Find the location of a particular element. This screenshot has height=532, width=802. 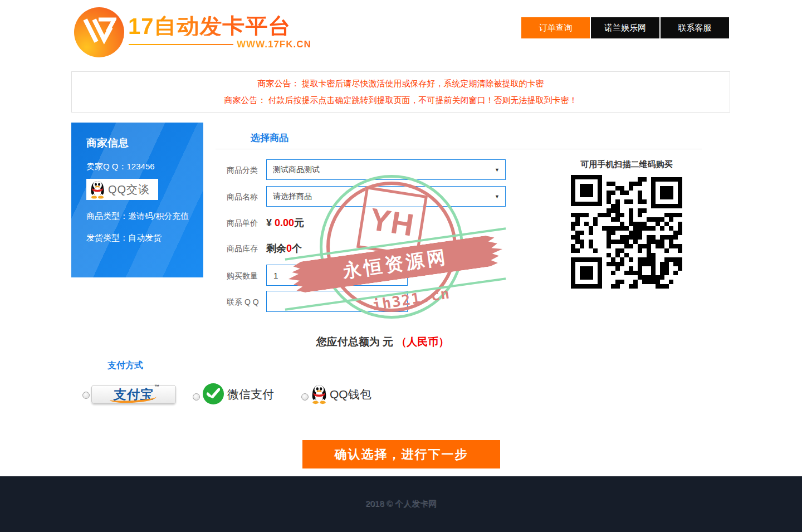

seller-info-panel: 商家信息 卖家Q Q：123456 QQ交谈 商品类型：邀请码/积分充值 发货类… is located at coordinates (137, 200).